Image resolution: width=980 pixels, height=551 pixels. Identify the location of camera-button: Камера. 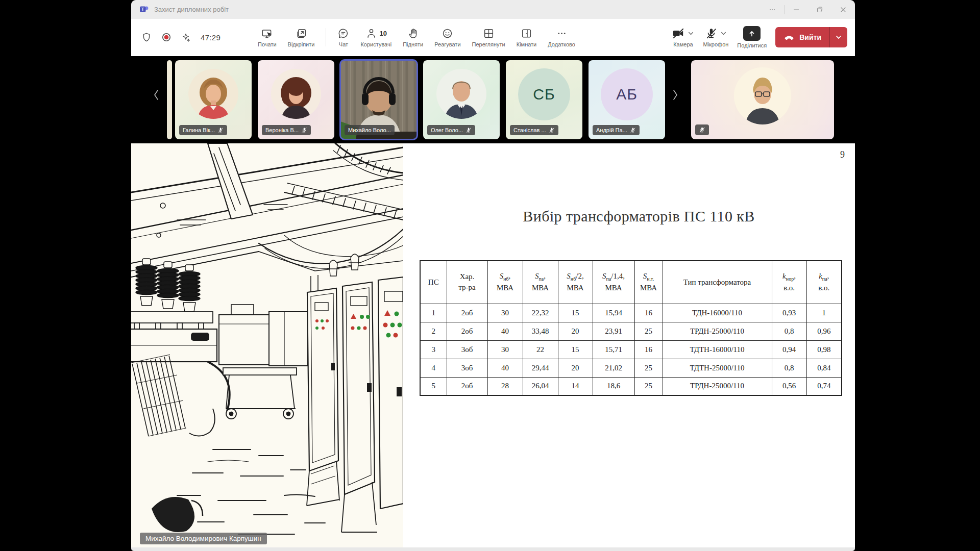
(683, 38).